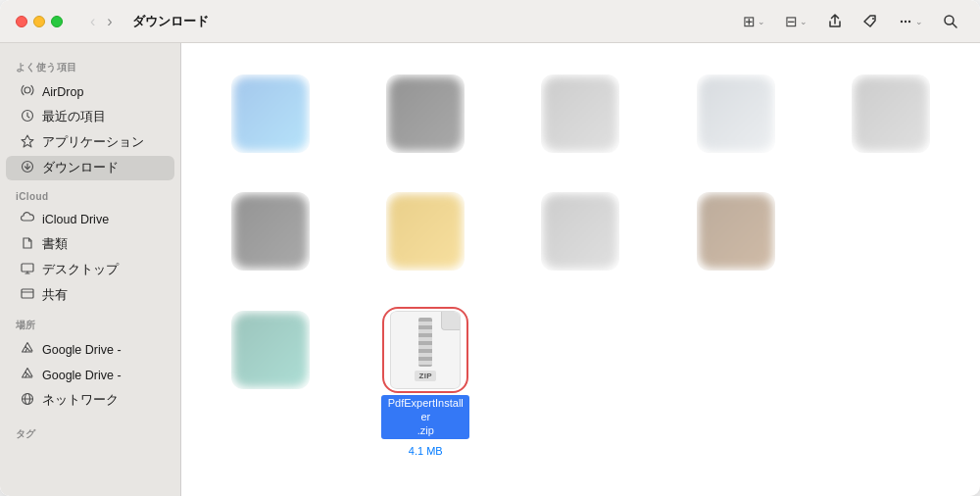 This screenshot has height=496, width=980. What do you see at coordinates (90, 271) in the screenshot?
I see `sidebar-item-desktop: デスクトップ` at bounding box center [90, 271].